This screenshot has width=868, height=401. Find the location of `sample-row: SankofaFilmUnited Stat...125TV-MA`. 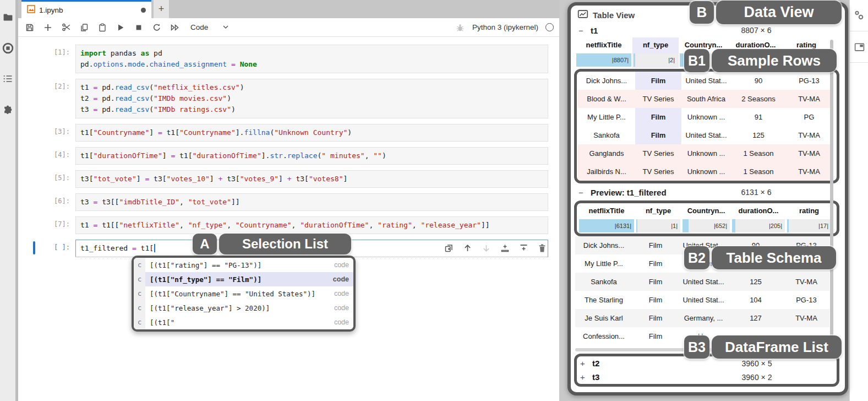

sample-row: SankofaFilmUnited Stat...125TV-MA is located at coordinates (707, 136).